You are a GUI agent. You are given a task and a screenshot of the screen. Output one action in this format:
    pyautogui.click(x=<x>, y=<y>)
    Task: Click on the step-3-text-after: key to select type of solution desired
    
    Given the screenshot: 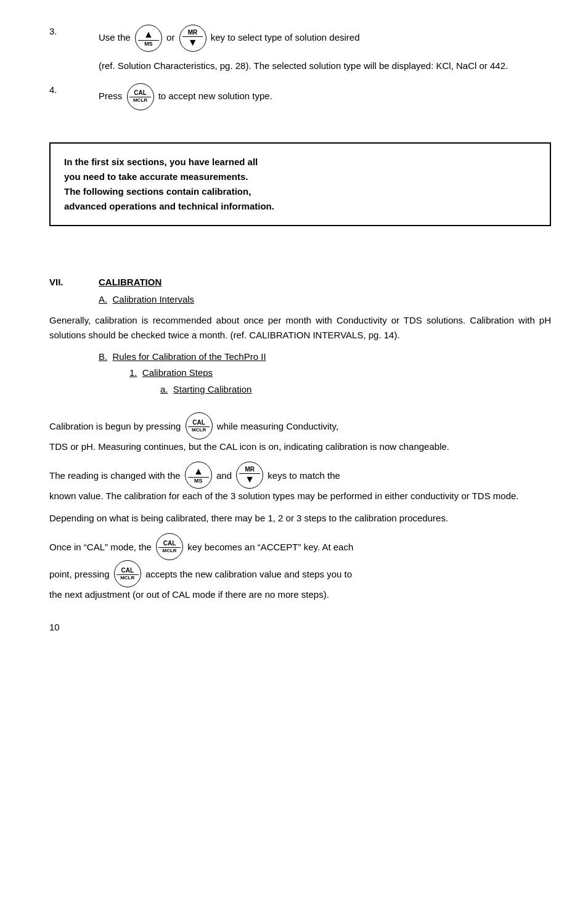 What is the action you would take?
    pyautogui.click(x=285, y=37)
    